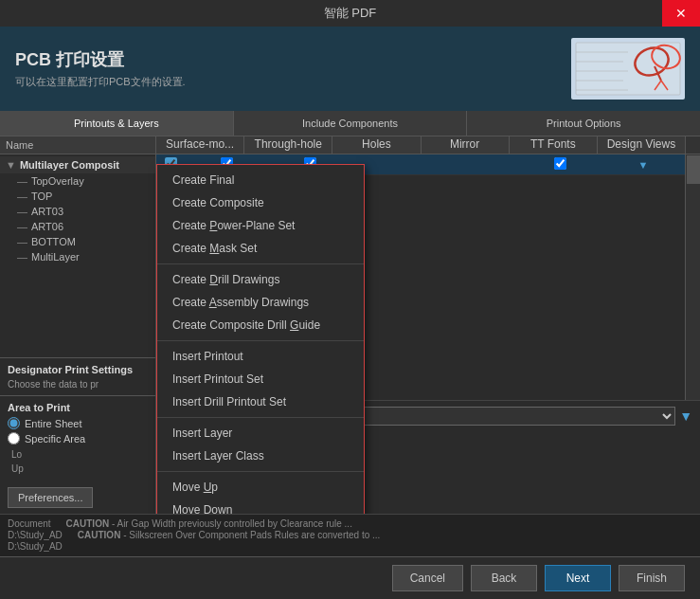  Describe the element at coordinates (78, 181) in the screenshot. I see `tree-item: — TopOverlay` at that location.